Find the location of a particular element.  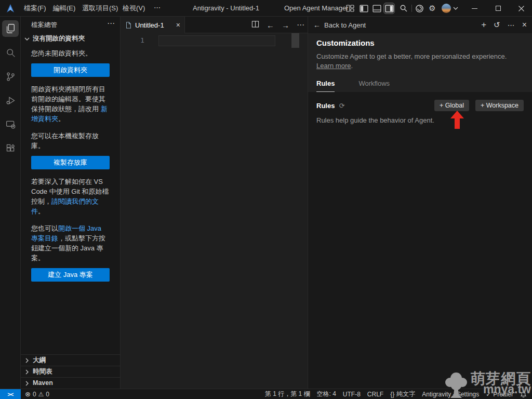

no-folder-text: 您尚未開啟資料夾。 is located at coordinates (70, 53).